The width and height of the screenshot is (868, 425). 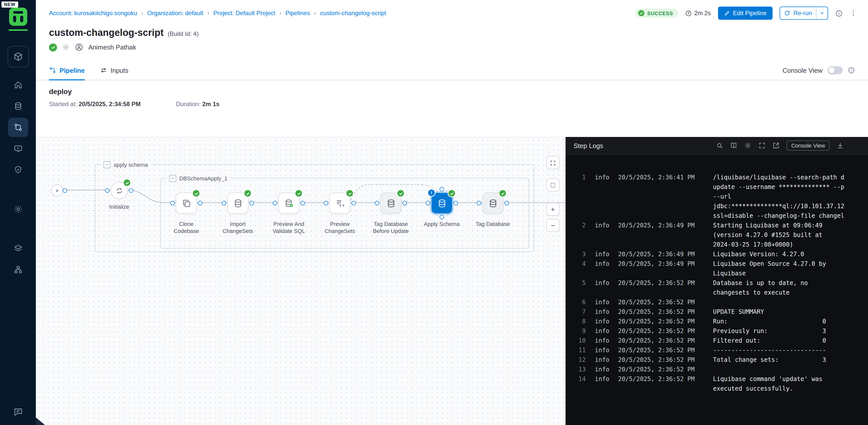 I want to click on pipeline-step-apply-schema: i Apply Schema, so click(x=442, y=210).